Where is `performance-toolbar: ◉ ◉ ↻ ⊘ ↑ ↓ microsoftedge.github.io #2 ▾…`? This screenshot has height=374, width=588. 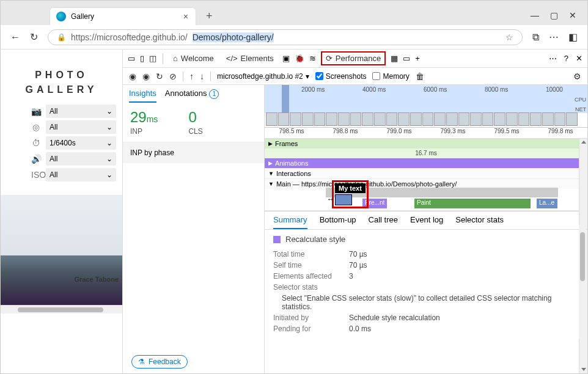
performance-toolbar: ◉ ◉ ↻ ⊘ ↑ ↓ microsoftedge.github.io #2 ▾… is located at coordinates (355, 76).